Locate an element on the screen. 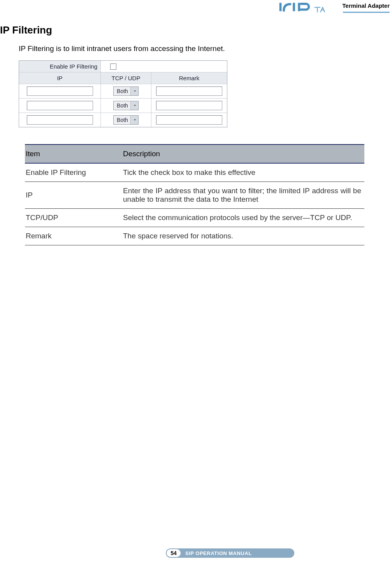  column-header-row: IP TCP / UDP Remark is located at coordinates (123, 78).